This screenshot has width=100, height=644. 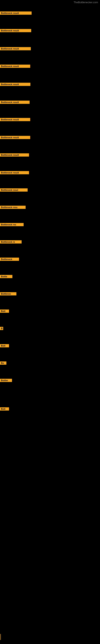 I want to click on bottleneck-badge-9: Bottleneck result, so click(x=14, y=172).